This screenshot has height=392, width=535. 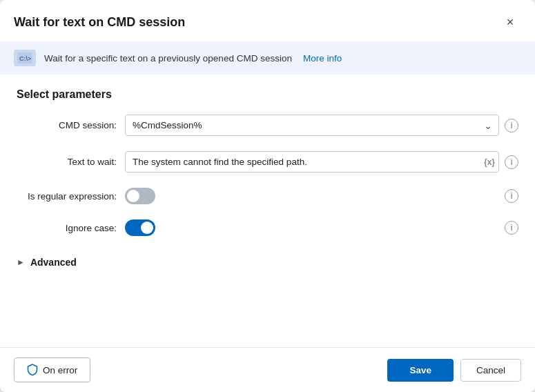 What do you see at coordinates (66, 196) in the screenshot?
I see `is-regex-label: Is regular expression:` at bounding box center [66, 196].